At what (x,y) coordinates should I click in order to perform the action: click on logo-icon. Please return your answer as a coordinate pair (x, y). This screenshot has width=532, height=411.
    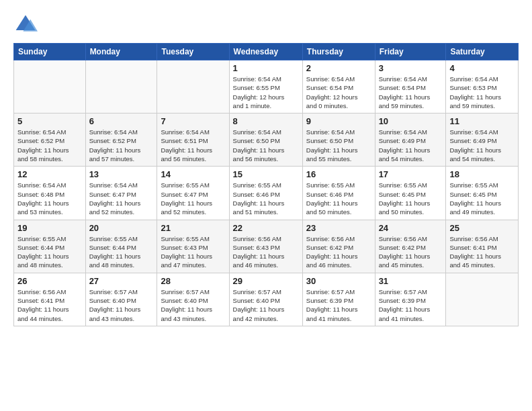
    Looking at the image, I should click on (26, 24).